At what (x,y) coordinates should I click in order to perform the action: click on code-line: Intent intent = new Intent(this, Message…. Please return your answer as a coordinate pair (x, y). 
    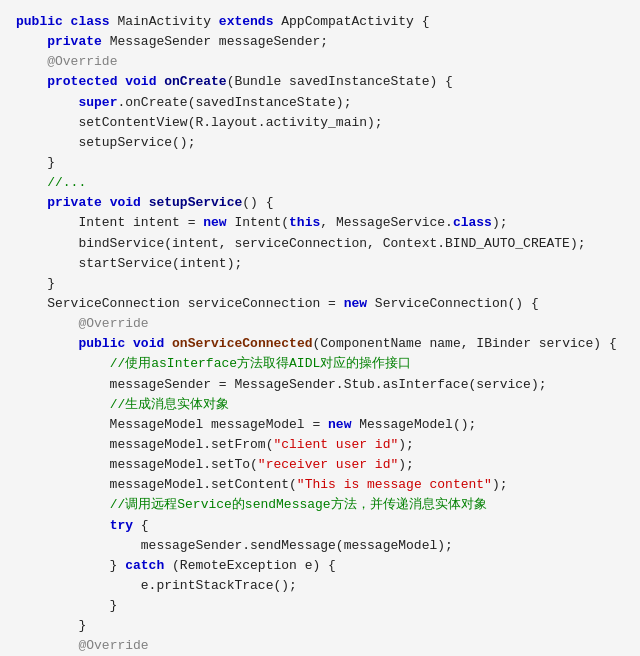
    Looking at the image, I should click on (320, 223).